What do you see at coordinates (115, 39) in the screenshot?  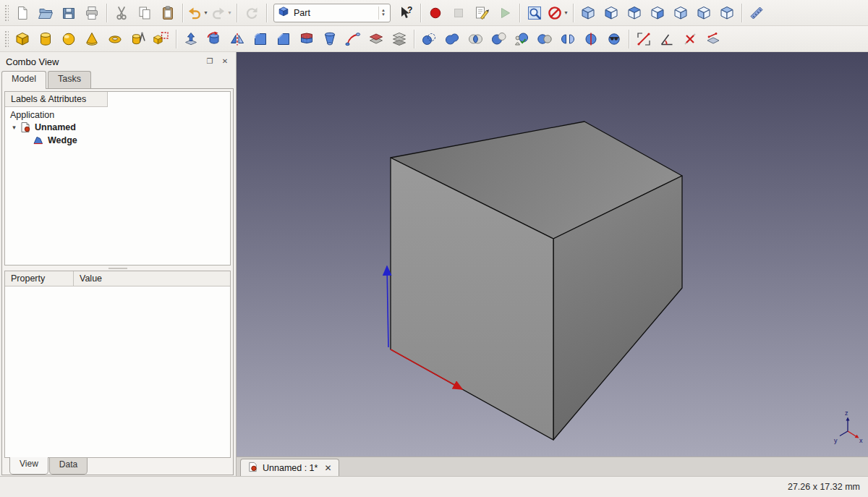 I see `torus-button` at bounding box center [115, 39].